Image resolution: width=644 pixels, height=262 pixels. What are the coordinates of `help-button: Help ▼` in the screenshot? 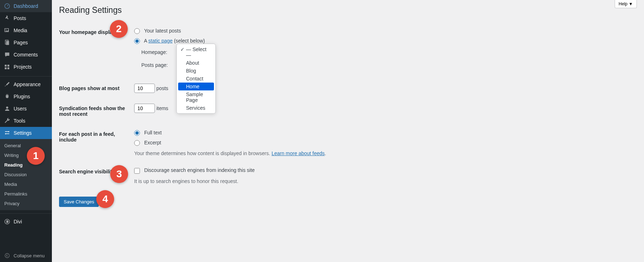 It's located at (626, 4).